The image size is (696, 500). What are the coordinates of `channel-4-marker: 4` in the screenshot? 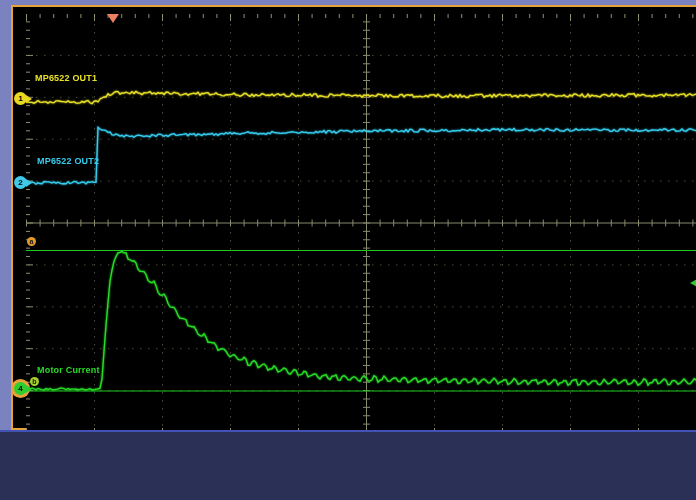 It's located at (20, 388).